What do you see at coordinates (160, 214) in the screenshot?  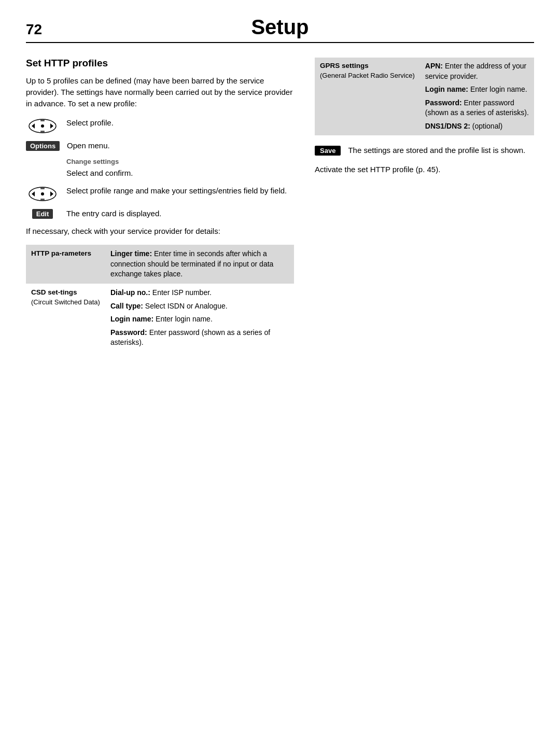 I see `step-5: Edit The entry card is displayed.` at bounding box center [160, 214].